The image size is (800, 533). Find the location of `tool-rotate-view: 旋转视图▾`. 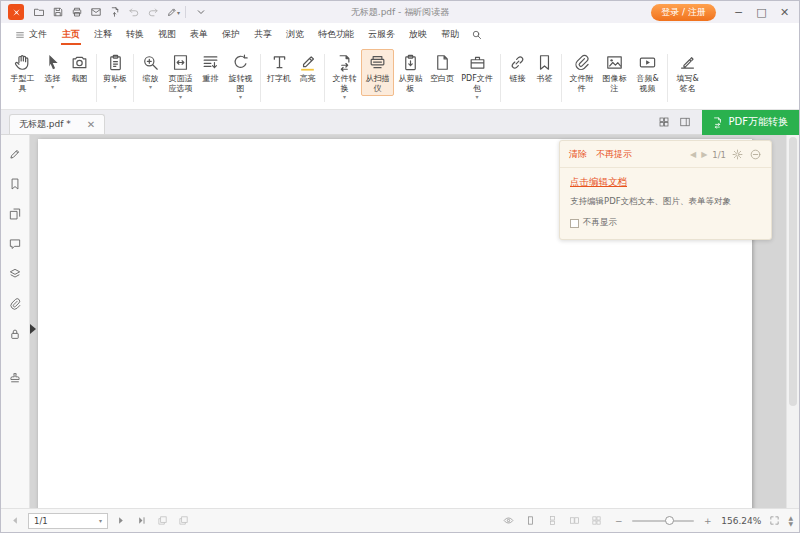

tool-rotate-view: 旋转视图▾ is located at coordinates (240, 75).